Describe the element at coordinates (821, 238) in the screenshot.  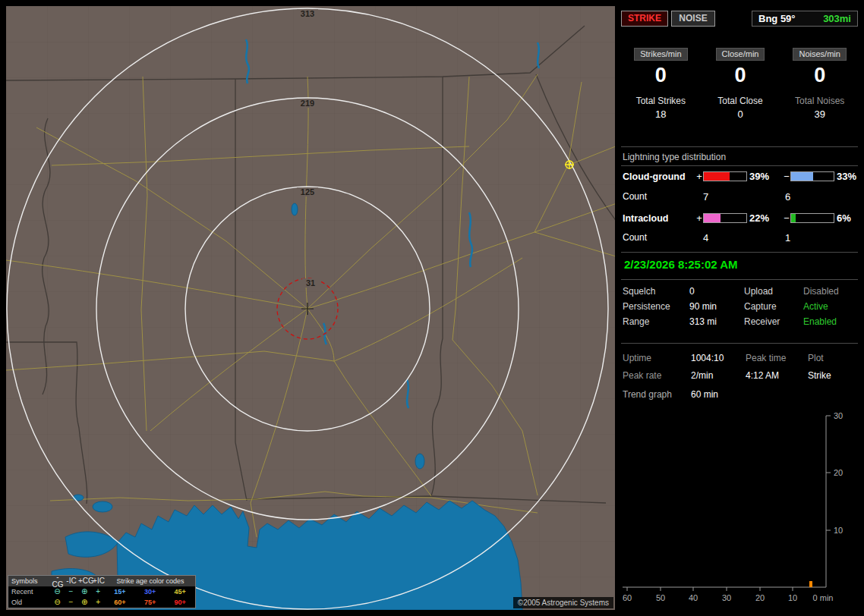
I see `ic-negative-count: 1` at that location.